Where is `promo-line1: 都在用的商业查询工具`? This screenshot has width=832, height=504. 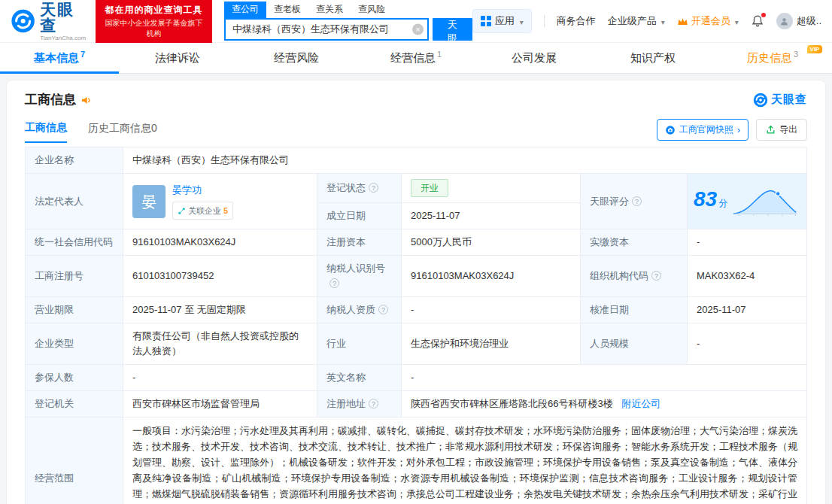 promo-line1: 都在用的商业查询工具 is located at coordinates (153, 11).